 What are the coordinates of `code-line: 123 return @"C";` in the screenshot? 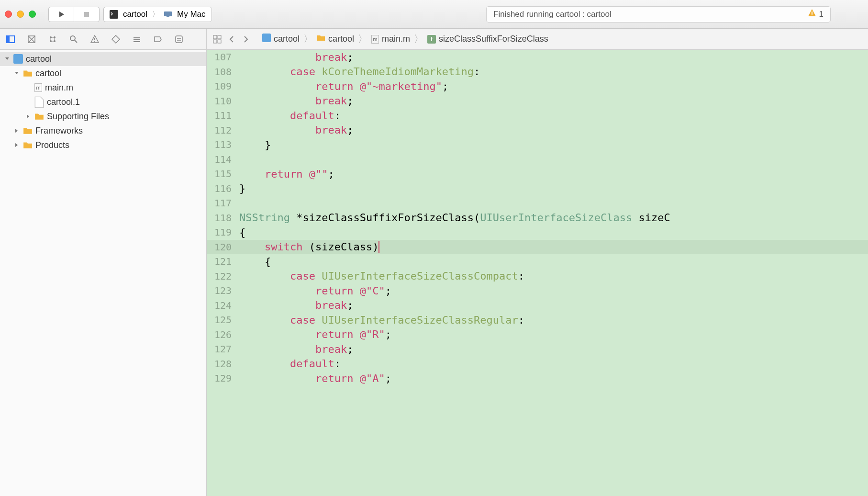 It's located at (537, 291).